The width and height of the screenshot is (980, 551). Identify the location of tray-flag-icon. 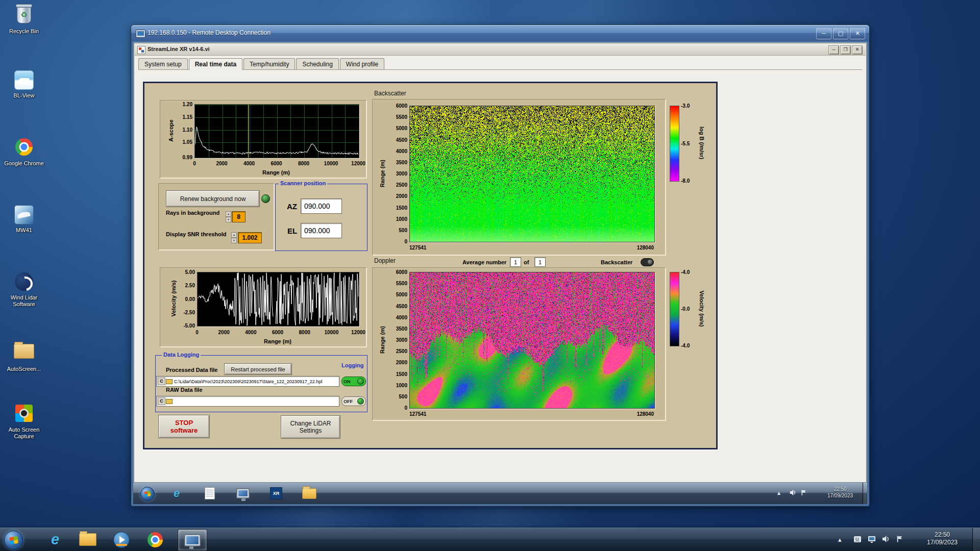
(900, 540).